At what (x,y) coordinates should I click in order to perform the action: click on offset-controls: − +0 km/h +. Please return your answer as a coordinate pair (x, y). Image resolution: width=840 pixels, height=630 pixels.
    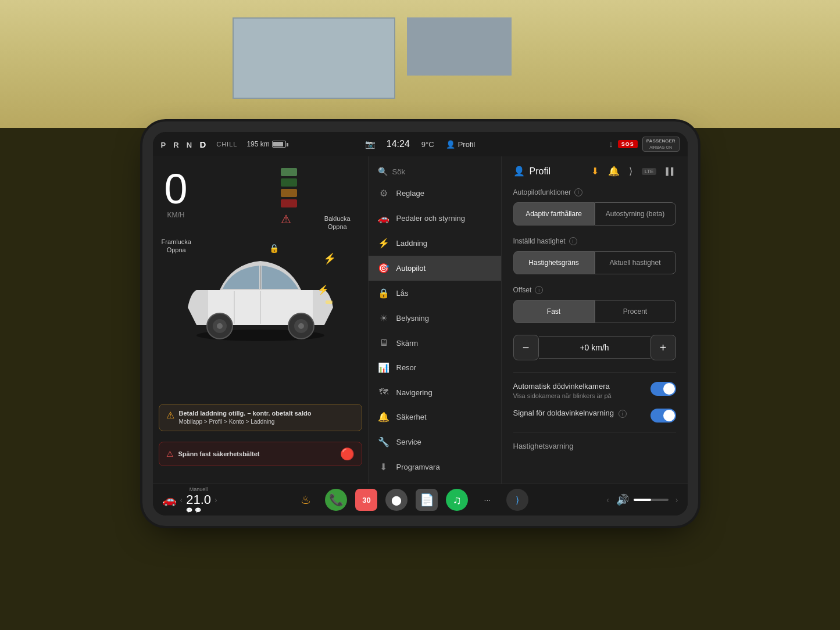
    Looking at the image, I should click on (595, 348).